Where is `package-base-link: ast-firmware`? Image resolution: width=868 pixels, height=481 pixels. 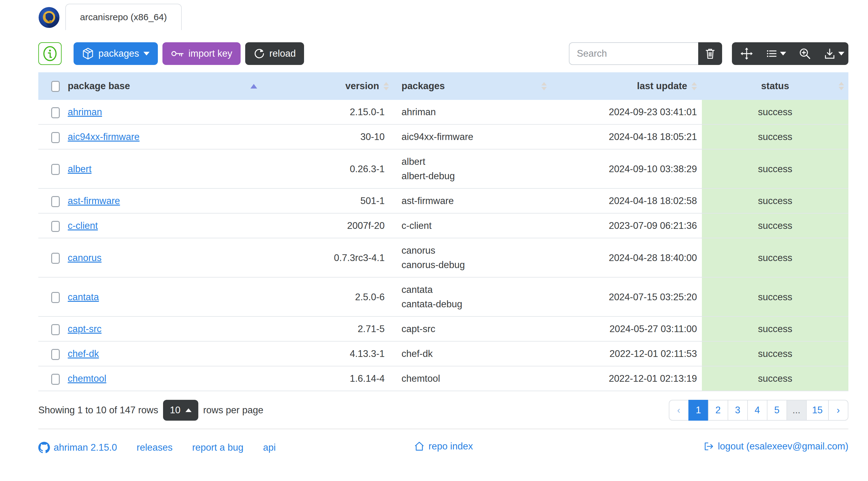
package-base-link: ast-firmware is located at coordinates (94, 201).